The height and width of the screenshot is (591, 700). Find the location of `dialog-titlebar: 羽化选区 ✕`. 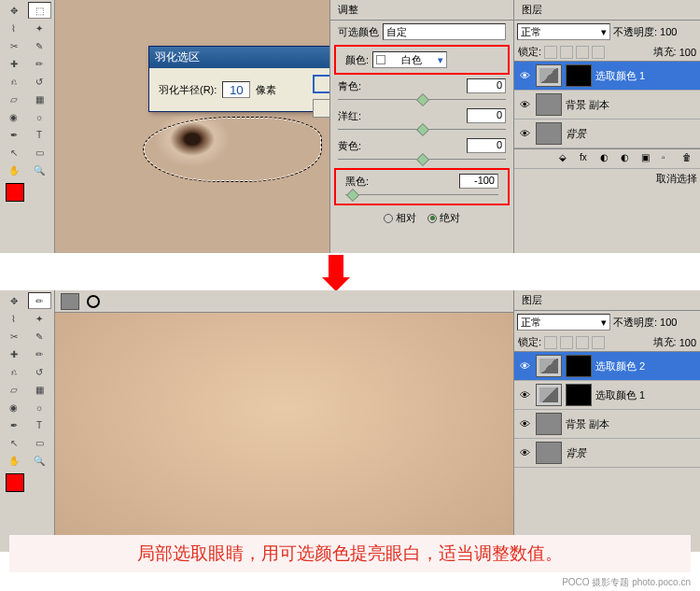

dialog-titlebar: 羽化选区 ✕ is located at coordinates (239, 58).